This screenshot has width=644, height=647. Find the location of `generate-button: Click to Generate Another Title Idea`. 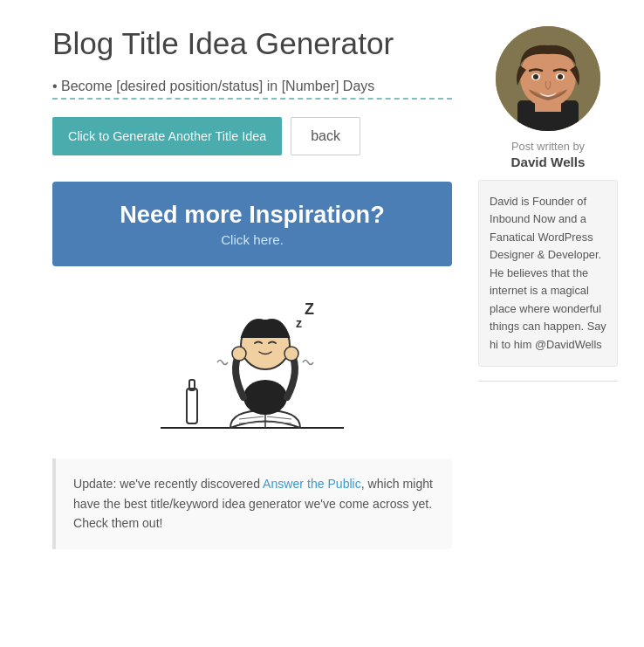

generate-button: Click to Generate Another Title Idea is located at coordinates (168, 136).